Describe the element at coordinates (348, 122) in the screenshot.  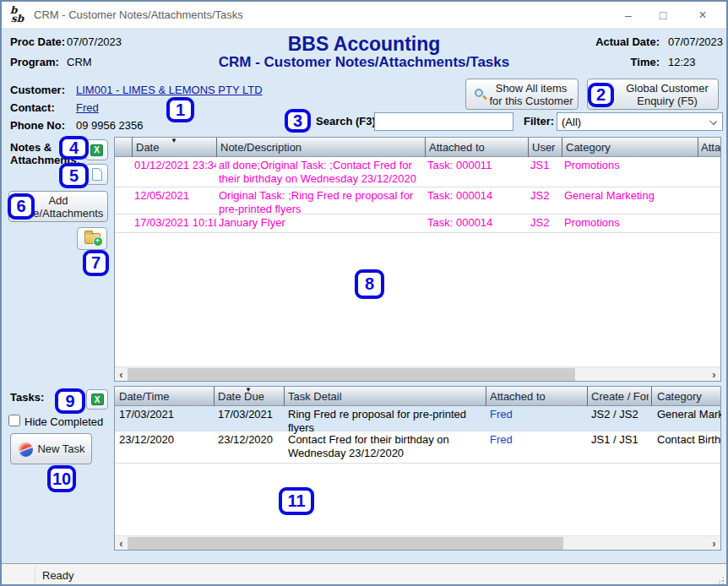
I see `search-label: Search (F3):` at that location.